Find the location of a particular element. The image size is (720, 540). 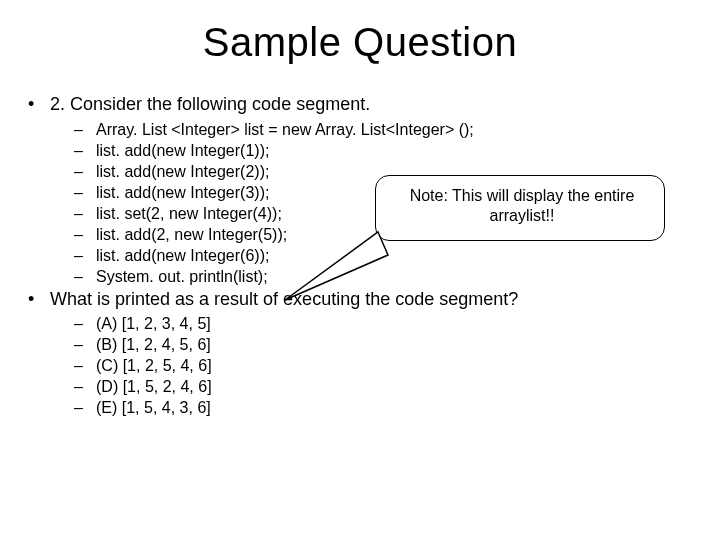

answer-text: (A) [1, 2, 3, 4, 5] is located at coordinates (154, 324).